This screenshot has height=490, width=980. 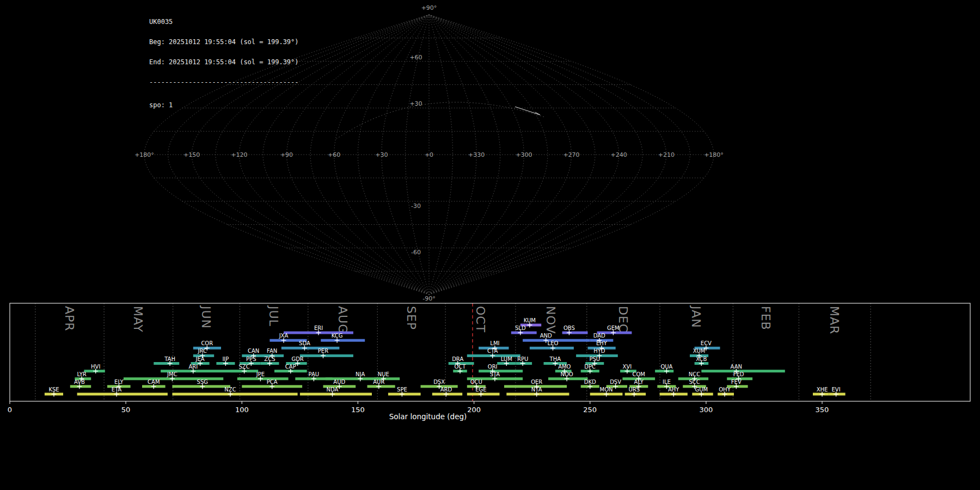 I want to click on shower-label-KUM: KUM, so click(x=530, y=320).